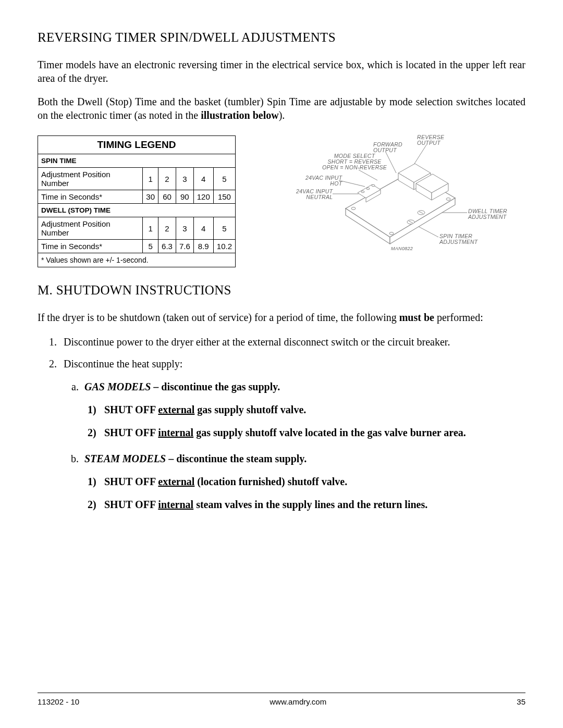  What do you see at coordinates (387, 201) in the screenshot?
I see `illustration-column: REVERSEOUTPUT FORWARDOUTPUT MODE SELECTS…` at bounding box center [387, 201].